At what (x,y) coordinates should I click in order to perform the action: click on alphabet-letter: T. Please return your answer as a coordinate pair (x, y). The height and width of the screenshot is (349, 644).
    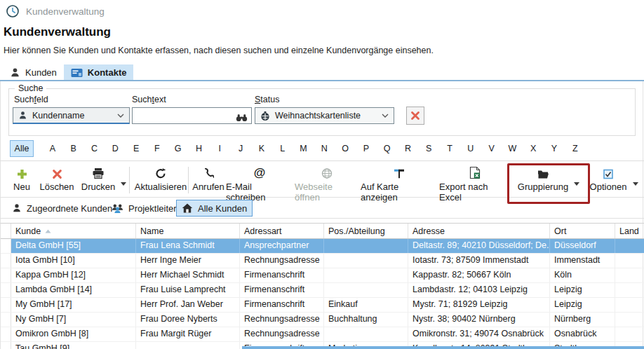
    Looking at the image, I should click on (450, 149).